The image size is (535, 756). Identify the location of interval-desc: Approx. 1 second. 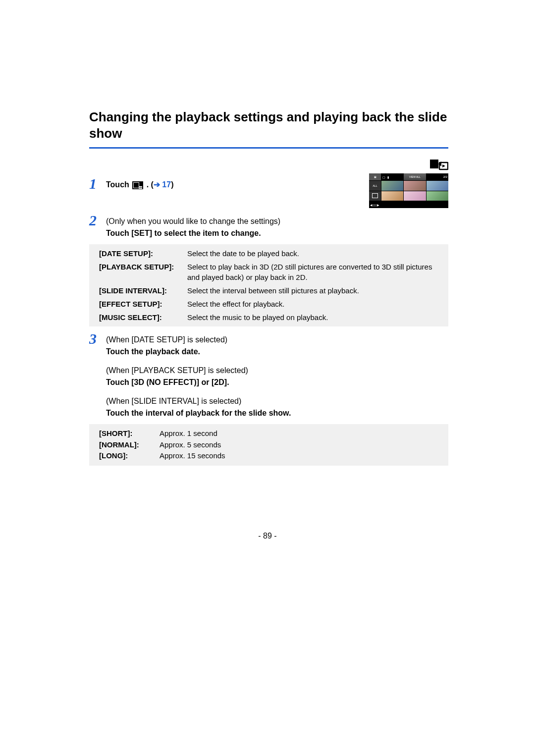
(188, 434).